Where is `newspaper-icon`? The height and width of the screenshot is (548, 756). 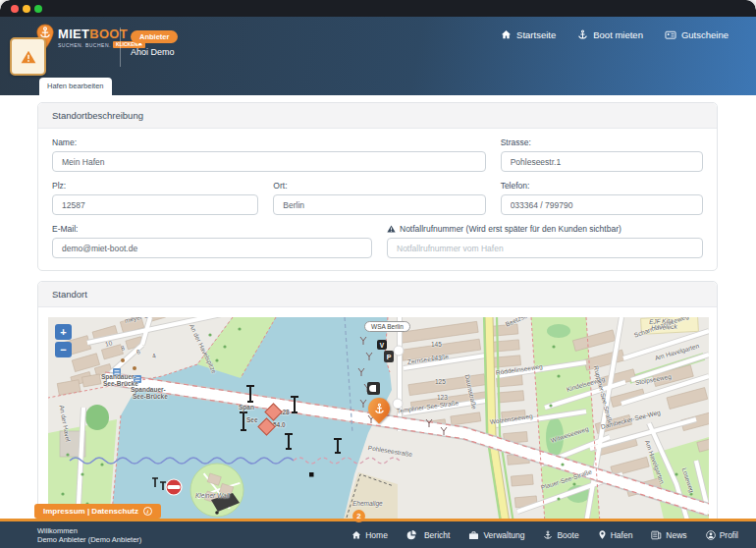
newspaper-icon is located at coordinates (656, 535).